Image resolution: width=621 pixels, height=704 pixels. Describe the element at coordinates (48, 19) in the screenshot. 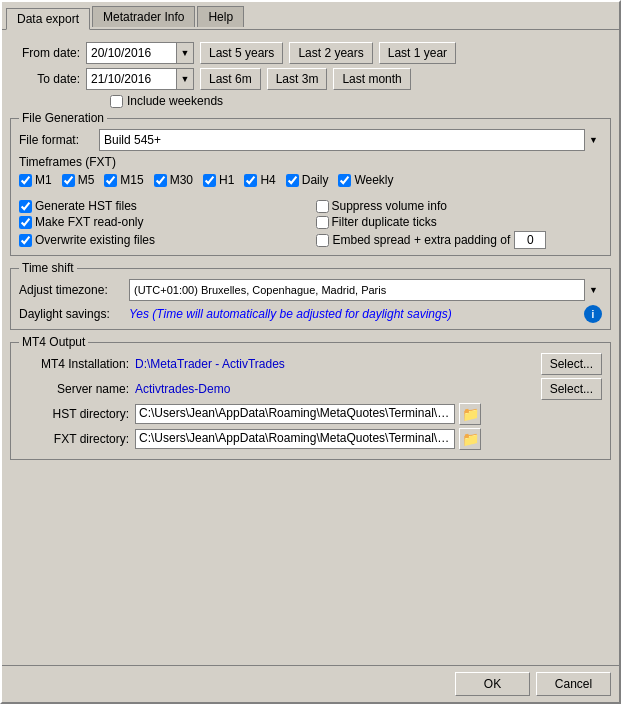

I see `tab-data-export: Data export` at that location.